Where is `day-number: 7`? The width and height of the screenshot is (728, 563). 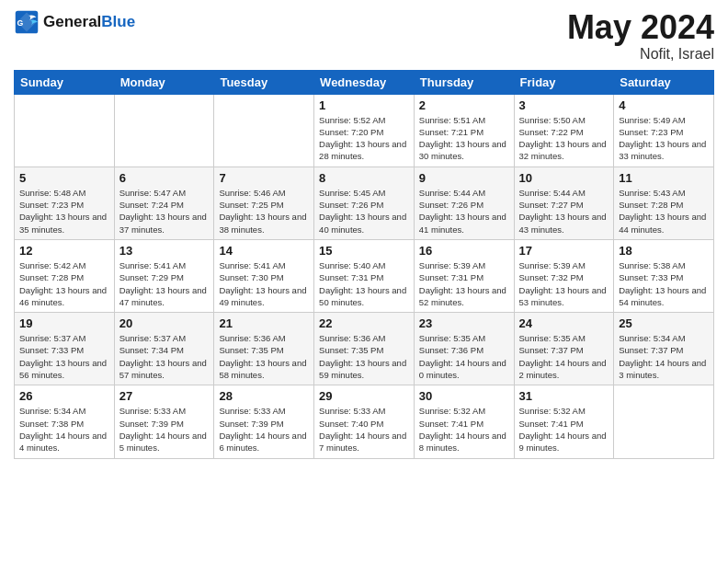
day-number: 7 is located at coordinates (264, 178).